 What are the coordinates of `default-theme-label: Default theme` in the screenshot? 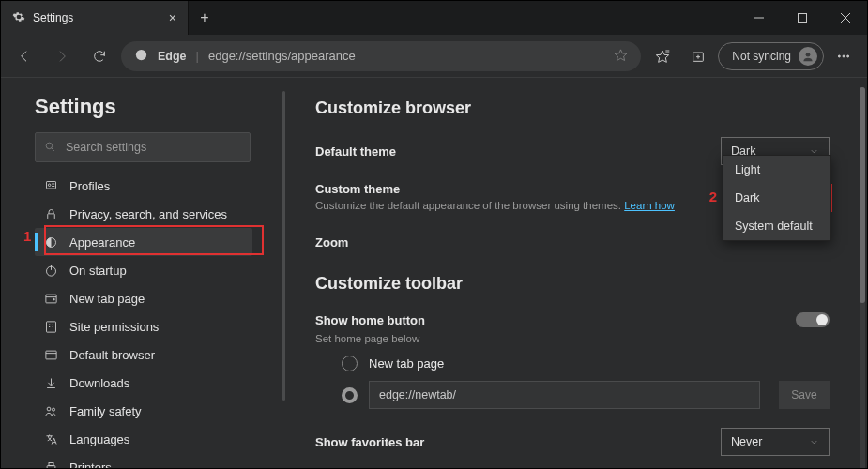 It's located at (356, 152).